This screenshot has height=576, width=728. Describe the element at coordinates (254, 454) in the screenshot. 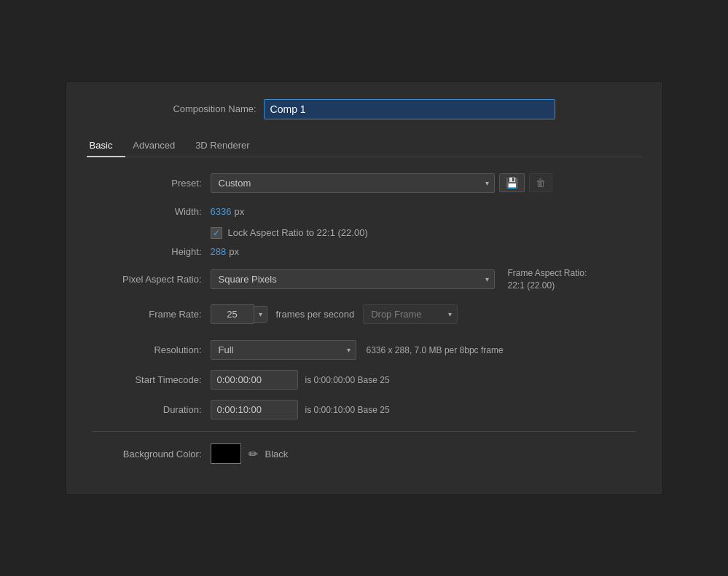

I see `eyedropper-icon: ✏` at that location.